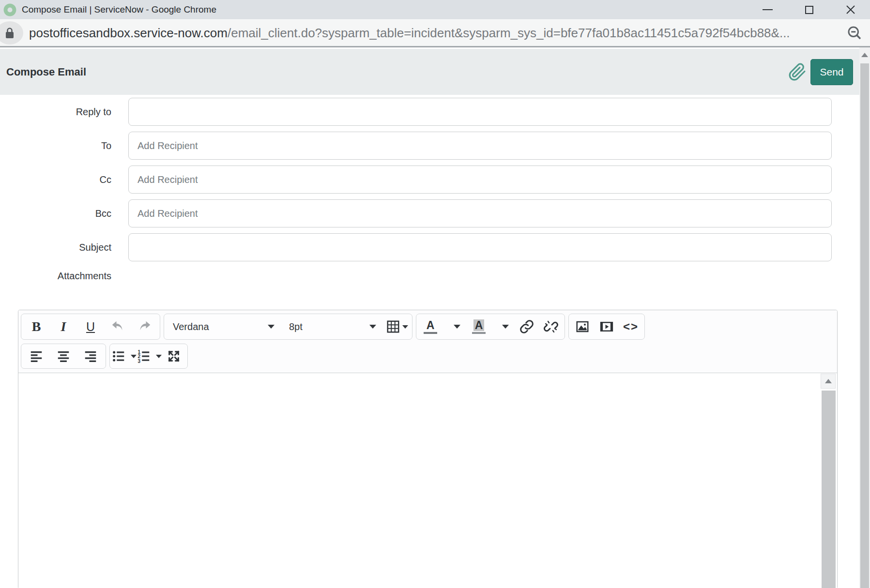 This screenshot has height=588, width=870. Describe the element at coordinates (631, 327) in the screenshot. I see `code-icon: <>` at that location.